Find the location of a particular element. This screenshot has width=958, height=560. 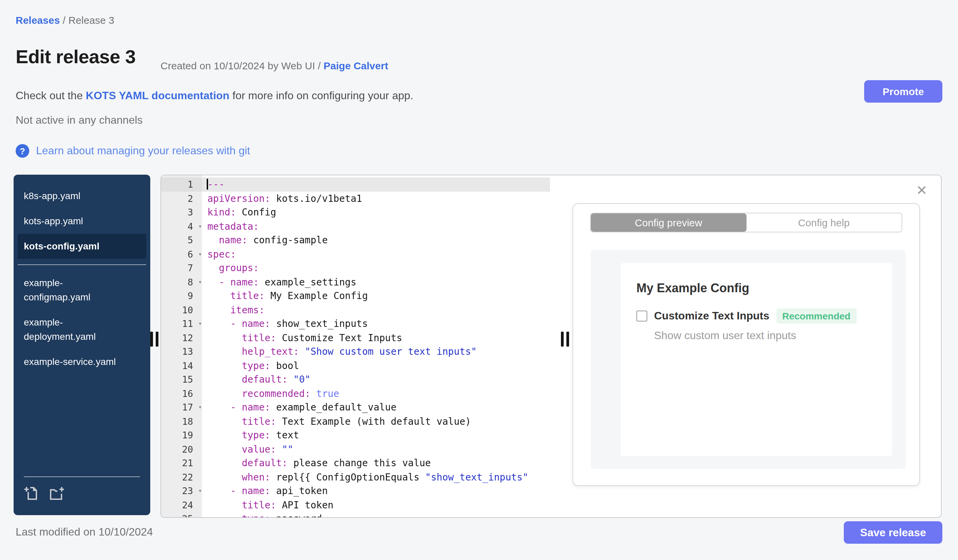

close-icon: ✕ is located at coordinates (922, 190).